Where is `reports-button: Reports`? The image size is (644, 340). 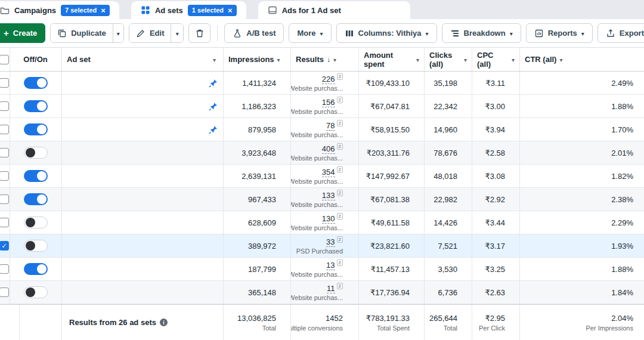 reports-button: Reports is located at coordinates (559, 33).